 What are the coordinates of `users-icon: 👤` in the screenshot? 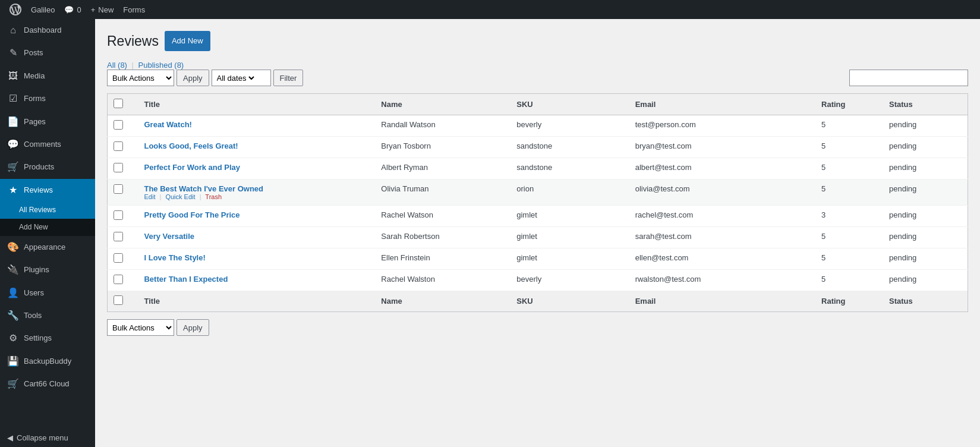 It's located at (13, 293).